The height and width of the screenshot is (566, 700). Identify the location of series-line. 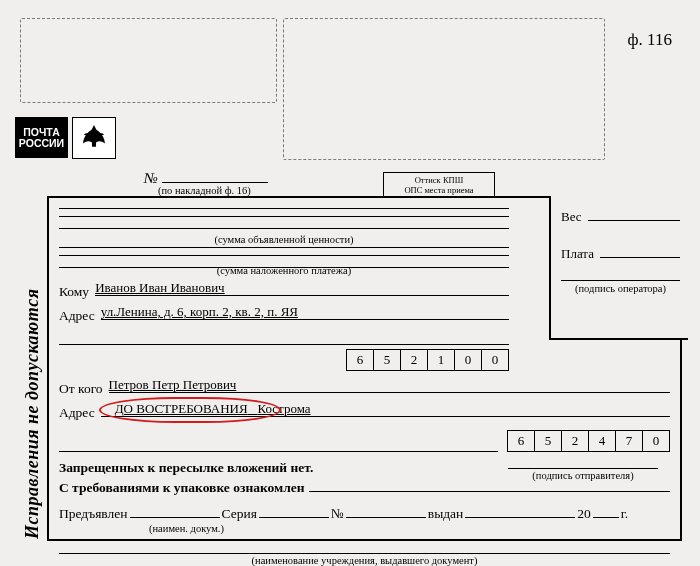
(294, 510).